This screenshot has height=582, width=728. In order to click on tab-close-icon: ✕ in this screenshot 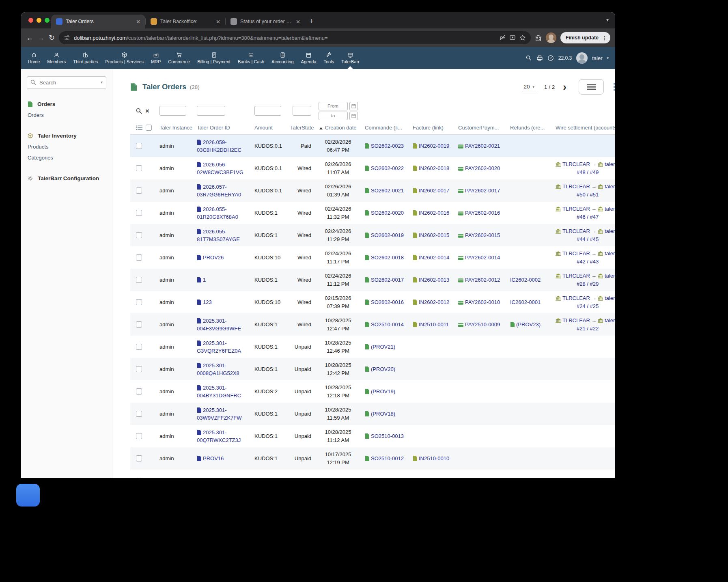, I will do `click(218, 22)`.